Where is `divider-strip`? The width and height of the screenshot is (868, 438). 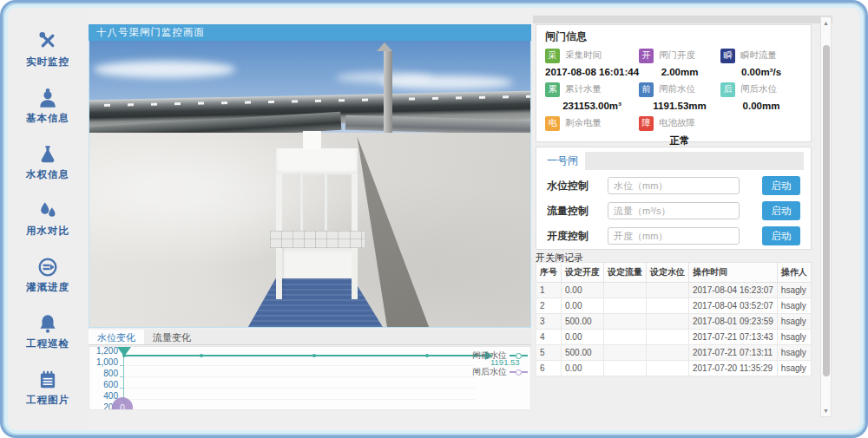
divider-strip is located at coordinates (682, 19).